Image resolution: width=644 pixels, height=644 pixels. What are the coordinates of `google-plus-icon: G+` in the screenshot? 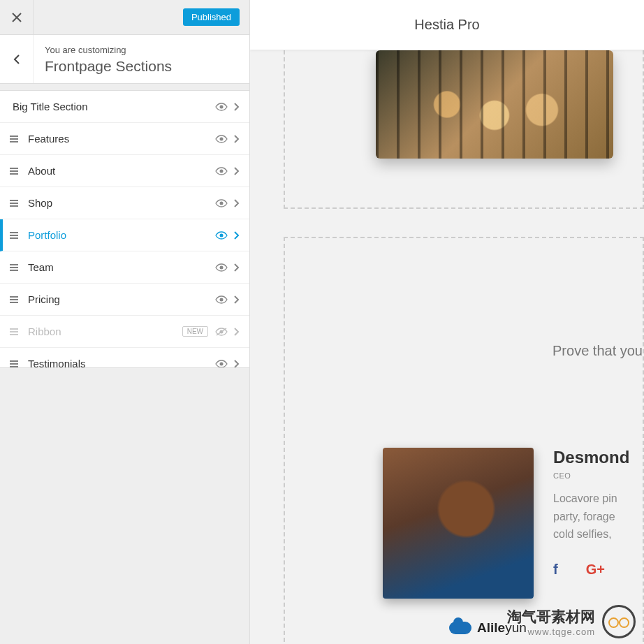 It's located at (595, 570).